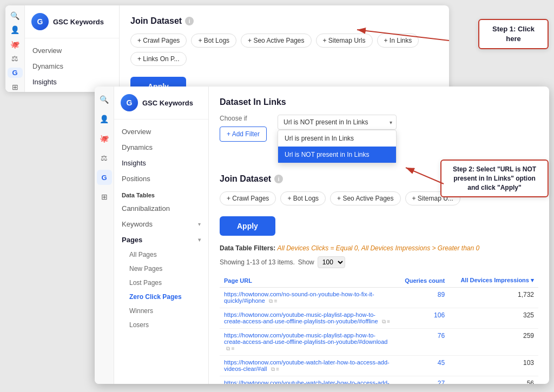 Image resolution: width=554 pixels, height=392 pixels. What do you see at coordinates (165, 297) in the screenshot?
I see `subnav-zero-click-f: Zero Click Pages` at bounding box center [165, 297].